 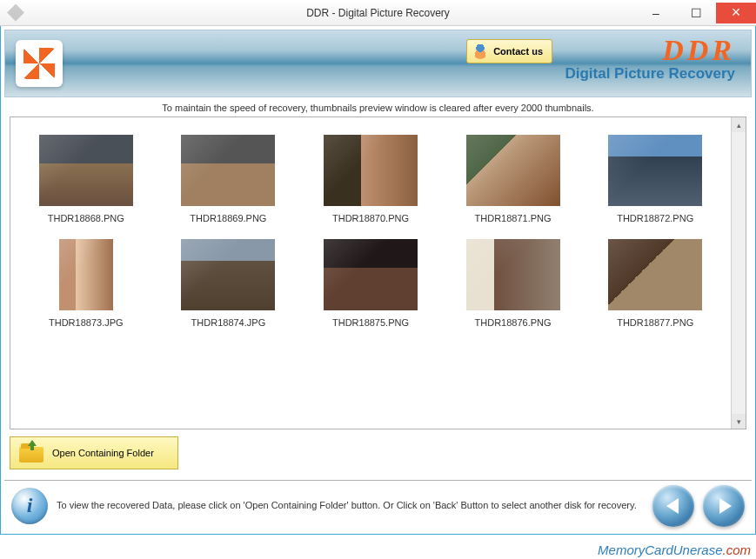 What do you see at coordinates (724, 506) in the screenshot?
I see `forward-button` at bounding box center [724, 506].